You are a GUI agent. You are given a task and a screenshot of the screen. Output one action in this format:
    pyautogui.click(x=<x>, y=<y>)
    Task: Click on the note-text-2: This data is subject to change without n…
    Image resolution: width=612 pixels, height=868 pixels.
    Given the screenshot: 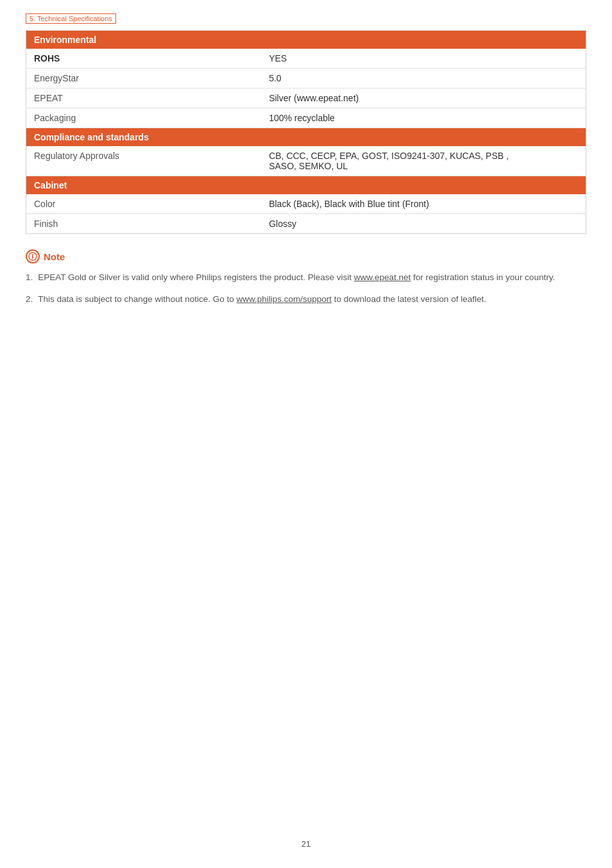 What is the action you would take?
    pyautogui.click(x=262, y=299)
    